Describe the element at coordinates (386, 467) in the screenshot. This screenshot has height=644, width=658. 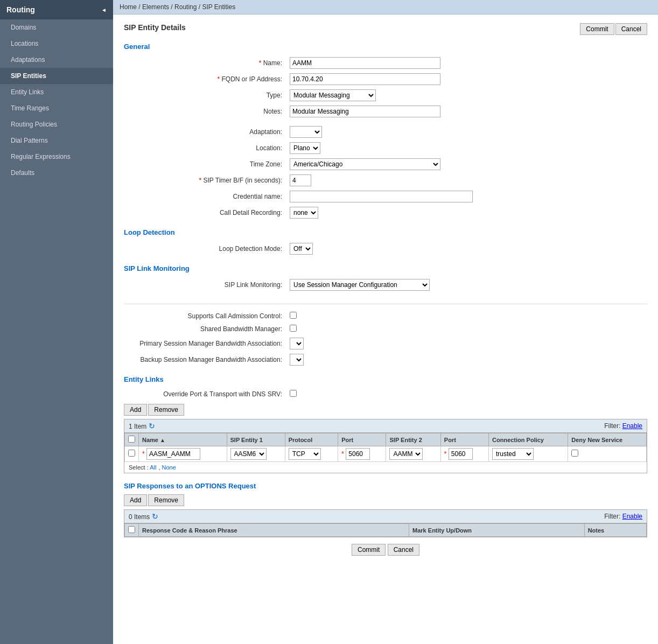
I see `select-links: Select : All, None` at that location.